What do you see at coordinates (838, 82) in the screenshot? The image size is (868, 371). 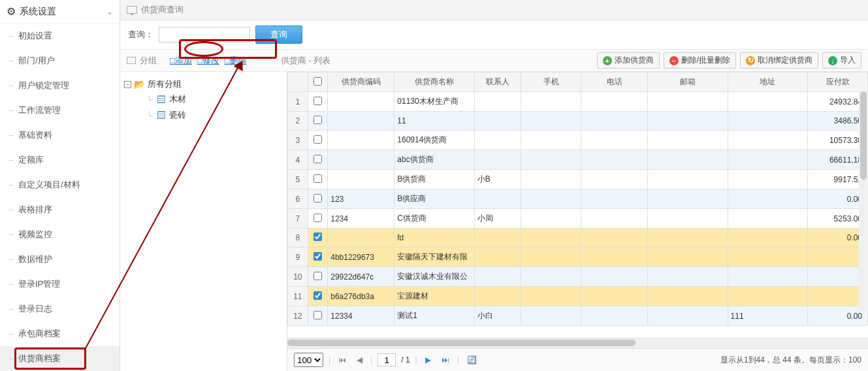 I see `th-payable: 应付款` at bounding box center [838, 82].